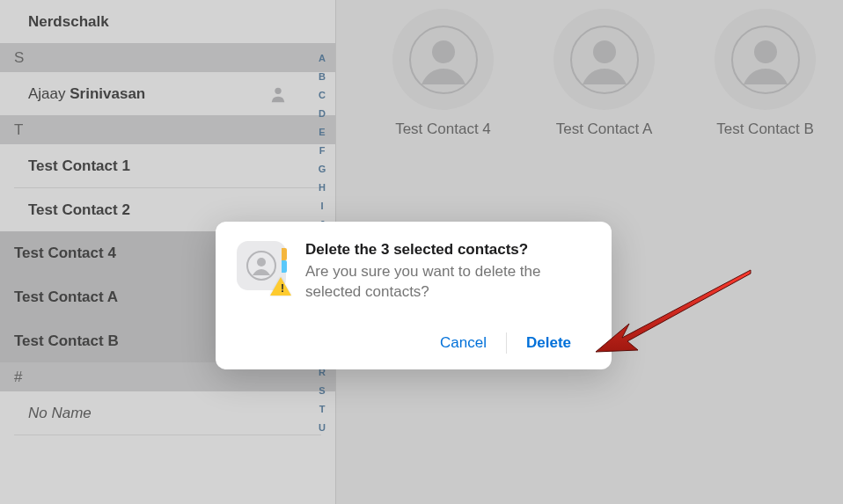 The image size is (843, 504). What do you see at coordinates (448, 282) in the screenshot?
I see `dialog-message: Are you sure you want to delete the sele…` at bounding box center [448, 282].